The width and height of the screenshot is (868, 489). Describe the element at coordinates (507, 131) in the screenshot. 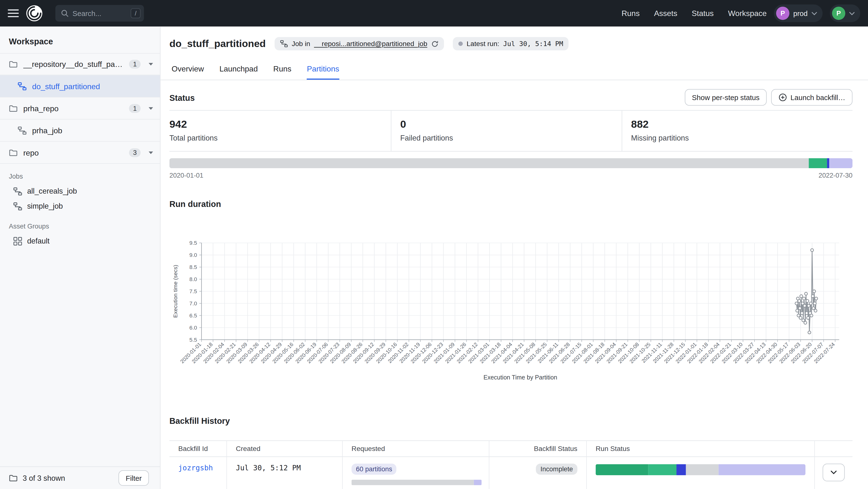

I see `stat-failed-partitions: 0 Failed partitions` at that location.